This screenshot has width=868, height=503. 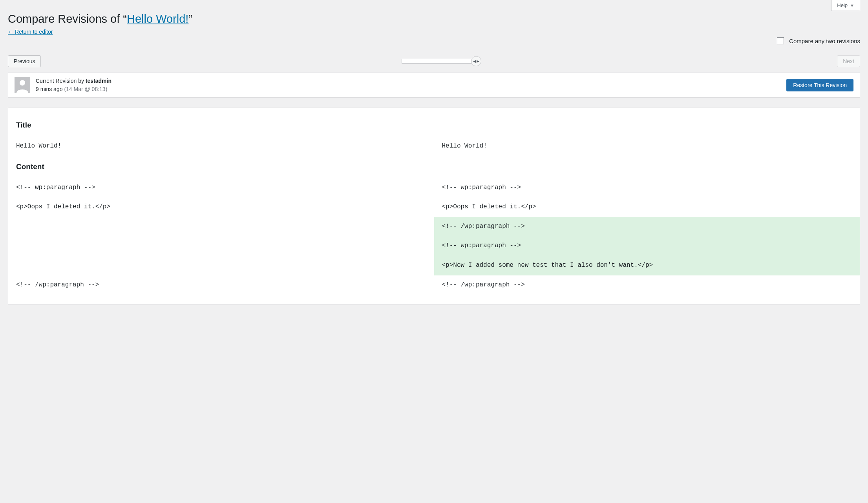 What do you see at coordinates (647, 266) in the screenshot?
I see `diff-cell-right: <p>Now I added some new test that I also…` at bounding box center [647, 266].